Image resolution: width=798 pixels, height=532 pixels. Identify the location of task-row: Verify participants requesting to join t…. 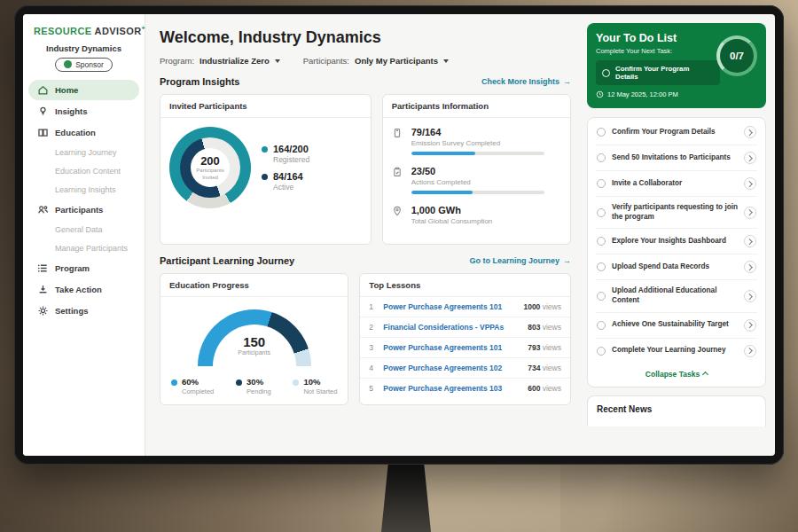
(677, 213).